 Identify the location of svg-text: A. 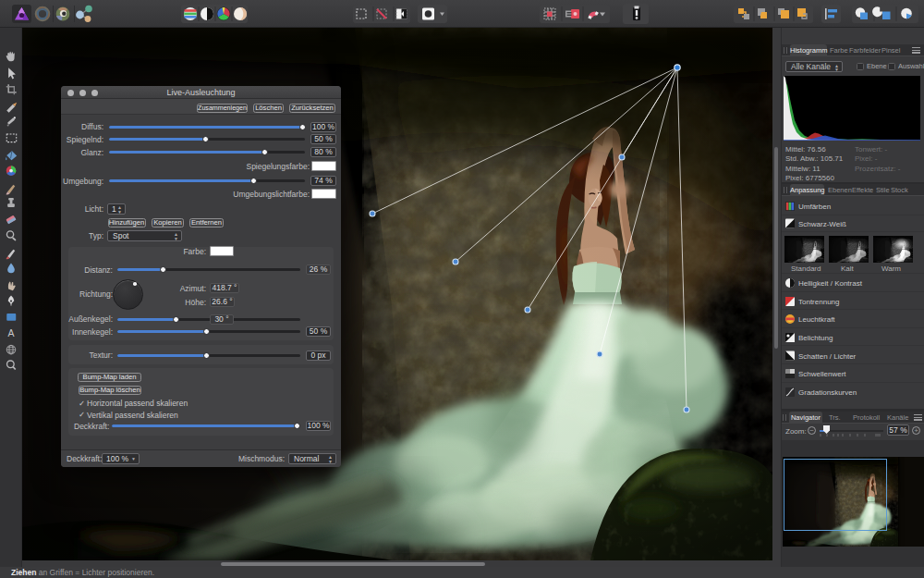
(11, 333).